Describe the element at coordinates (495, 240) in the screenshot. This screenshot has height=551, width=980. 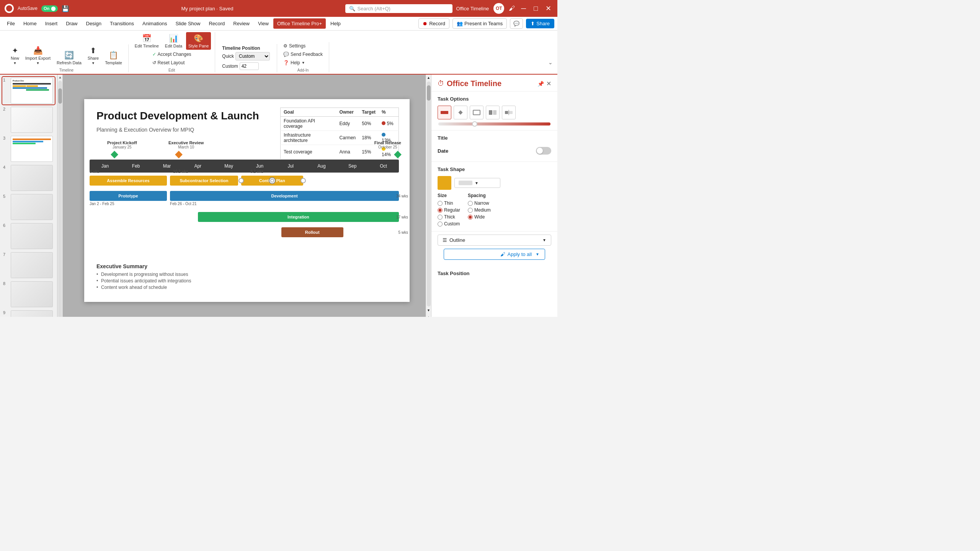
I see `outline-button: ☰ Outline ▼` at that location.